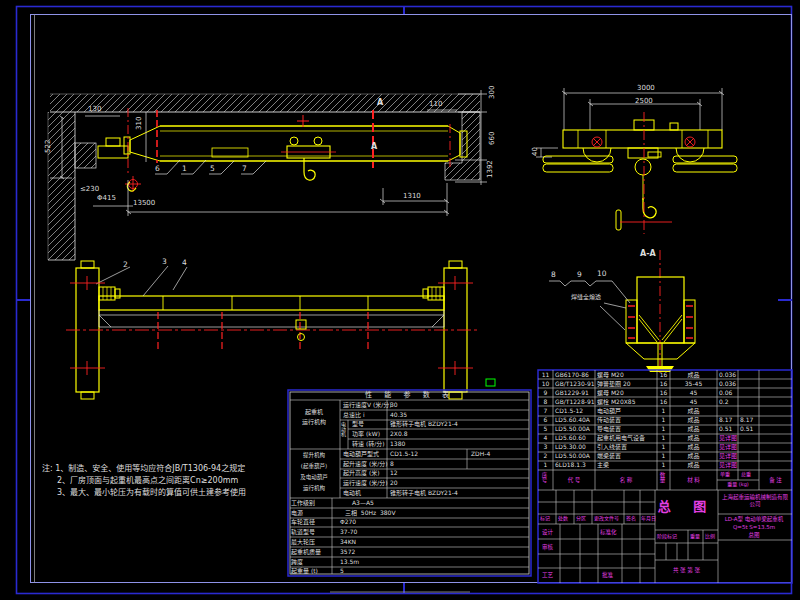 This screenshot has height=600, width=800. Describe the element at coordinates (626, 480) in the screenshot. I see `parts-header-name: 名 称` at that location.